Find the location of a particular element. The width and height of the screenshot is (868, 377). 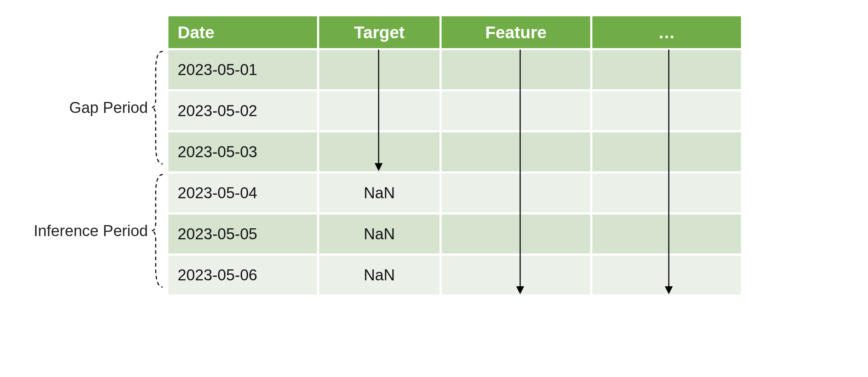

gap-period-label-block: Gap Period is located at coordinates (90, 108).